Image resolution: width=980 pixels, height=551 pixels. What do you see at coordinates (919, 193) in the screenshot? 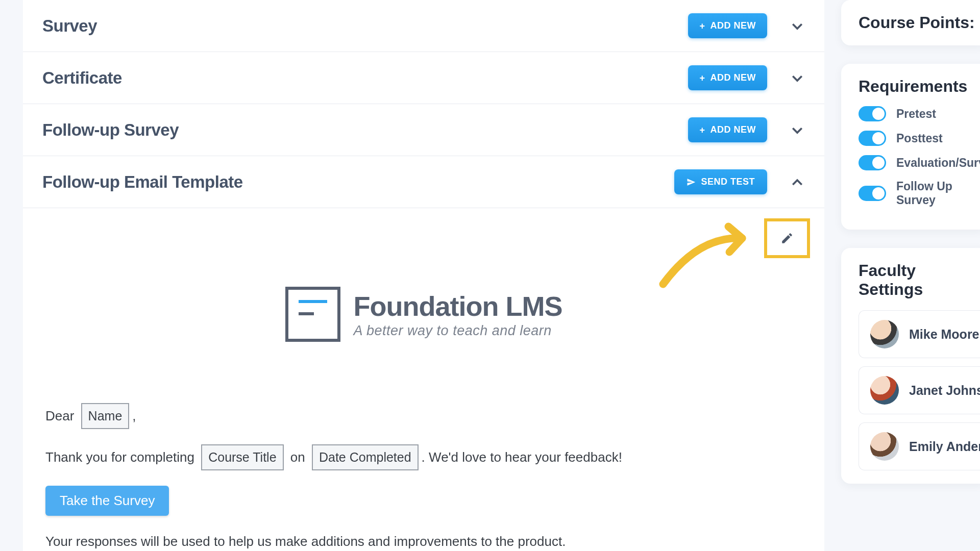
I see `requirement-followup-survey: Follow Up Survey` at bounding box center [919, 193].